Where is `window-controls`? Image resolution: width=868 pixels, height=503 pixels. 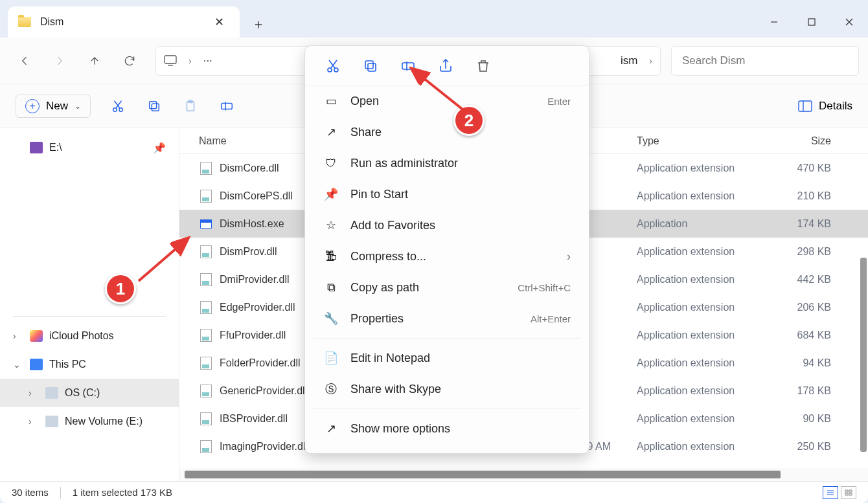
window-controls is located at coordinates (812, 22).